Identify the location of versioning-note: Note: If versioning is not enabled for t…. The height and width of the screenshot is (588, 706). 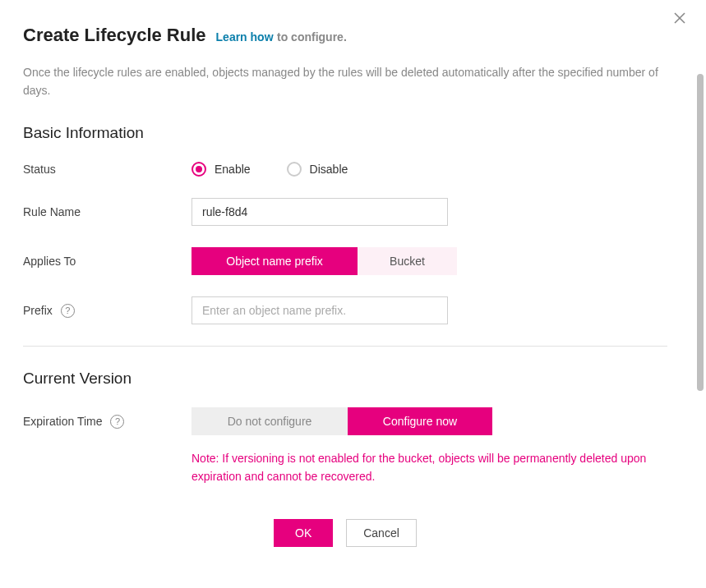
(429, 468).